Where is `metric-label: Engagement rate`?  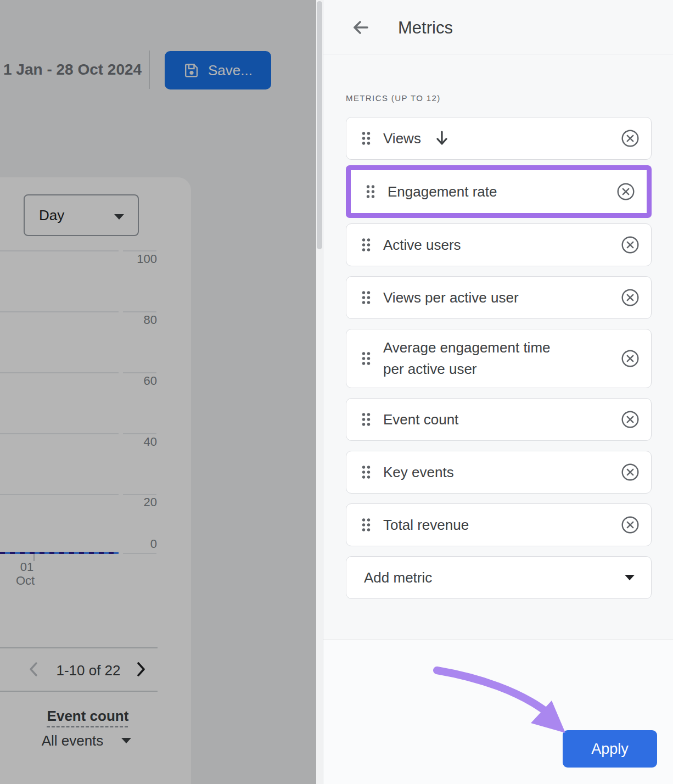 metric-label: Engagement rate is located at coordinates (442, 192).